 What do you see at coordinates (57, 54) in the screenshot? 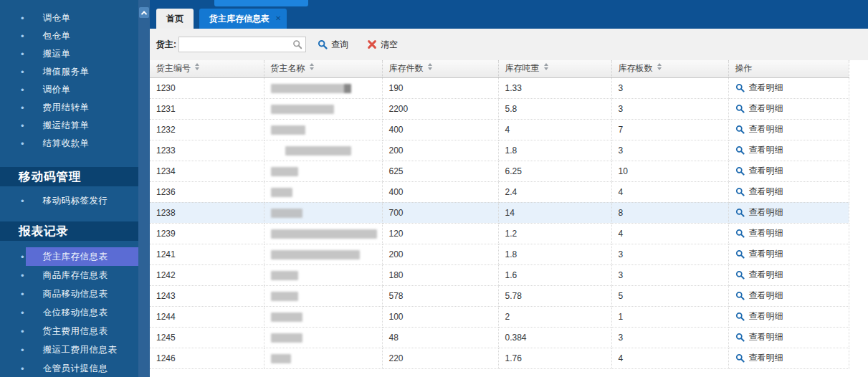
I see `sidebar-item-label: 搬运单` at bounding box center [57, 54].